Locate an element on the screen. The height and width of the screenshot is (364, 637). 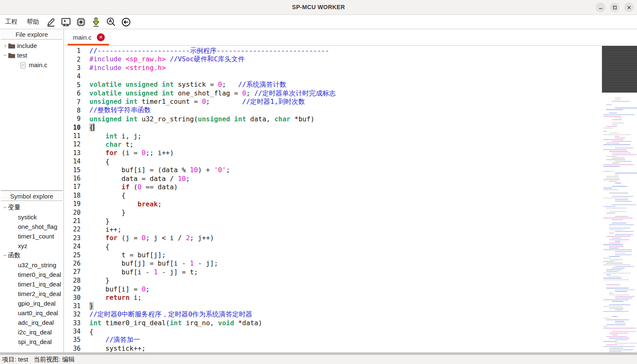
code-line: 29 buf[i] = 0; is located at coordinates (327, 289).